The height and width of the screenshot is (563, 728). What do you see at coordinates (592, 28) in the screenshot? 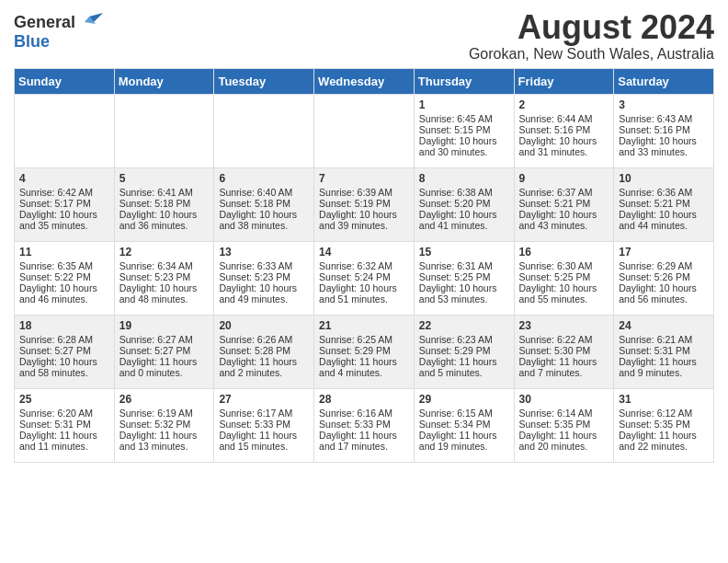
I see `month-title: August 2024` at bounding box center [592, 28].